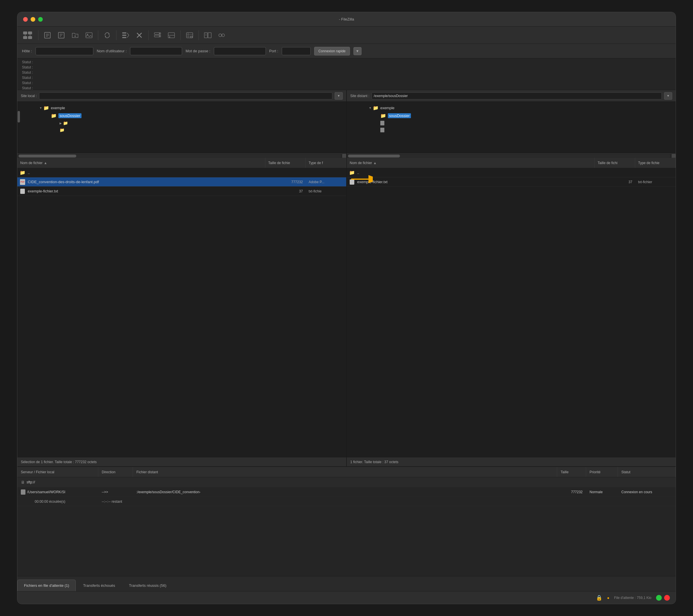 The height and width of the screenshot is (616, 693). What do you see at coordinates (346, 482) in the screenshot?
I see `transfer-server-row: 🖥 sftp://` at bounding box center [346, 482].